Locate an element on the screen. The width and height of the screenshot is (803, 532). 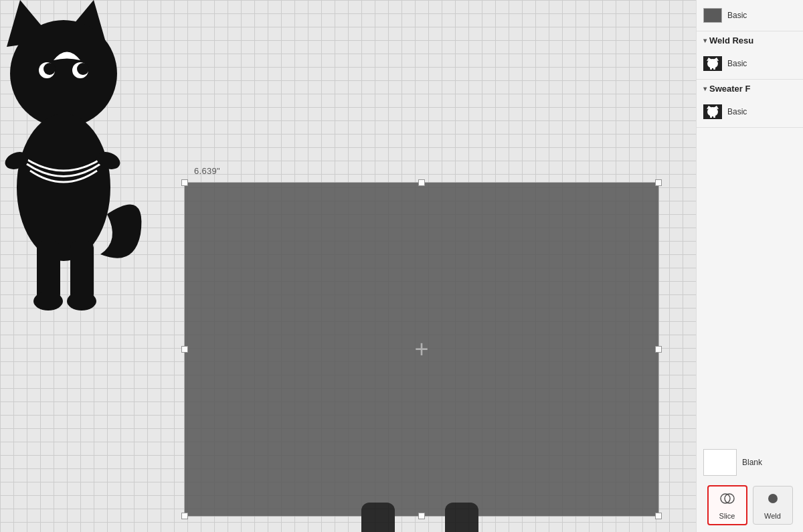
sweater-item: Basic is located at coordinates (749, 112).